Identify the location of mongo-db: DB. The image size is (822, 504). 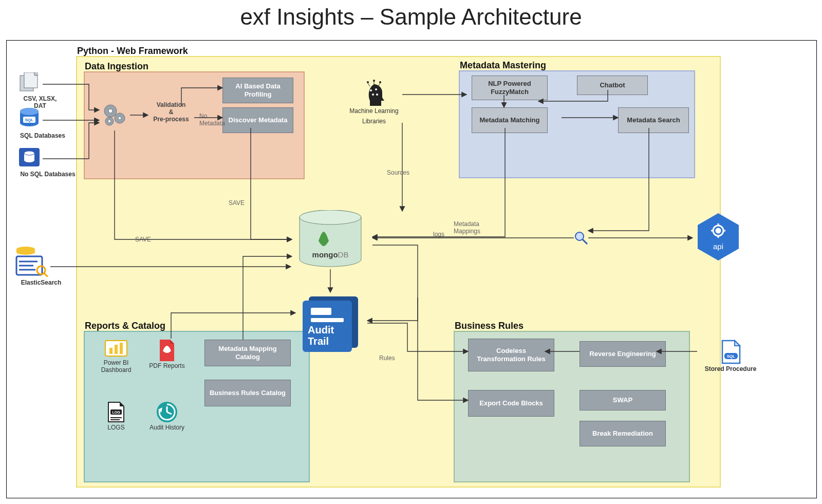
(343, 255).